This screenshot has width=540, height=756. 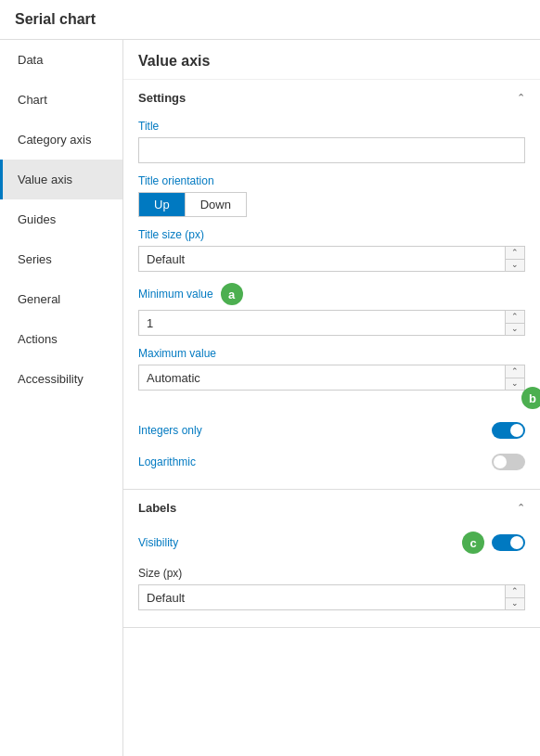 I want to click on content-header: Value axis, so click(x=332, y=59).